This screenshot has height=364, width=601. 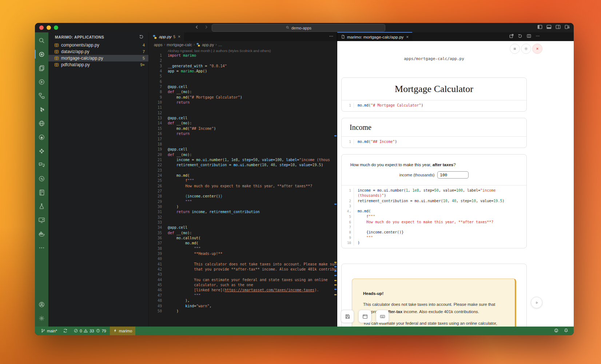 I want to click on toggle-panel-icon, so click(x=549, y=28).